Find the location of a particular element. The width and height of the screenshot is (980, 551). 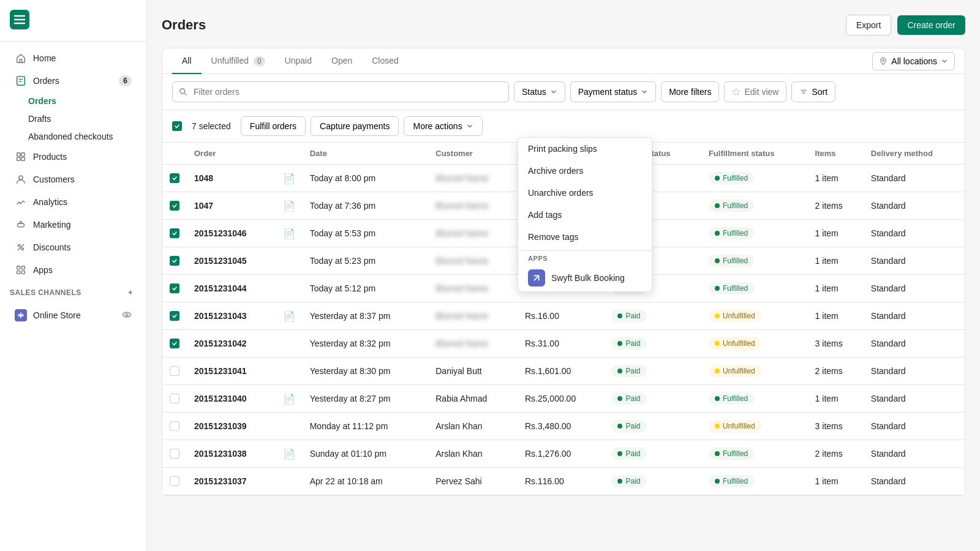

capture-payments-button: Capture payments is located at coordinates (355, 126).